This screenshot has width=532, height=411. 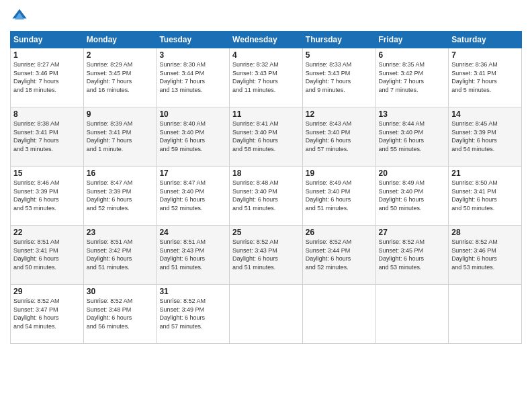 I want to click on day-info: Sunrise: 8:36 AM Sunset: 3:41 PM Dayligh…, so click(x=485, y=77).